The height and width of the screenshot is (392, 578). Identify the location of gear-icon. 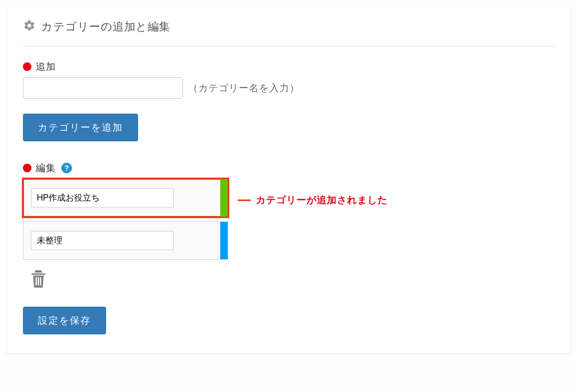
(29, 27).